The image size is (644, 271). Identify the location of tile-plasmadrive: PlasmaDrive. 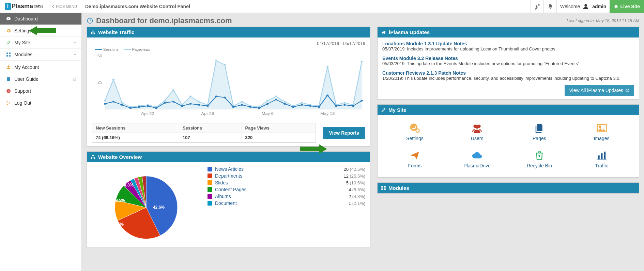
(477, 159).